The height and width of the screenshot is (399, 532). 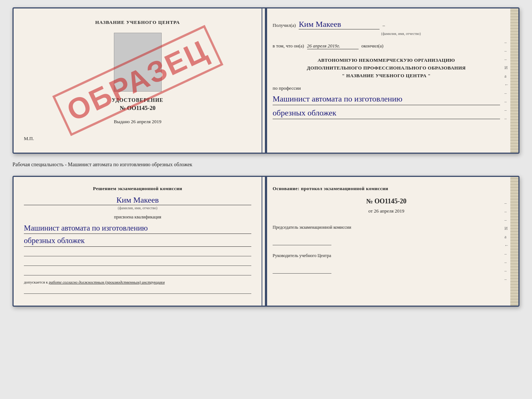 I want to click on director-sign-line, so click(x=302, y=270).